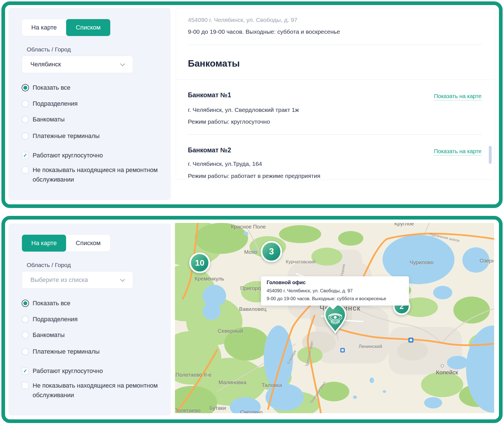 This screenshot has height=425, width=504. What do you see at coordinates (200, 263) in the screenshot?
I see `map-cluster: 10` at bounding box center [200, 263].